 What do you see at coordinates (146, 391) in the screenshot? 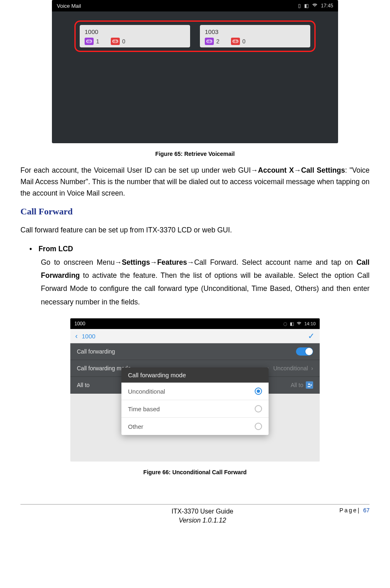
I see `option-label: Unconditional` at bounding box center [146, 391].